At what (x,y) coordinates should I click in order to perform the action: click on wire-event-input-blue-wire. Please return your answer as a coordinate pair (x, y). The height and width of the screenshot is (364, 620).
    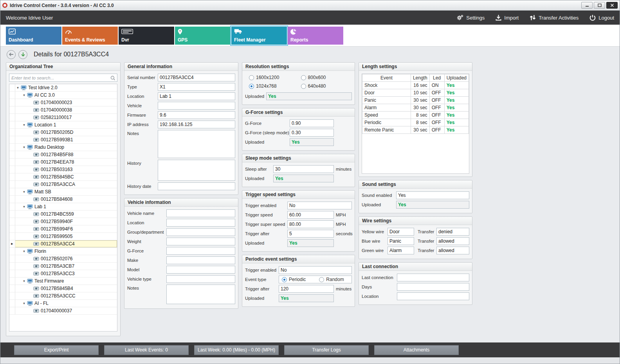
    Looking at the image, I should click on (401, 241).